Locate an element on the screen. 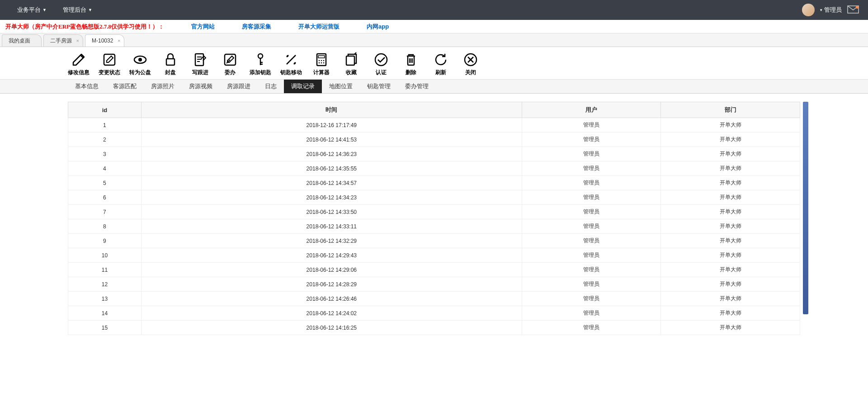 This screenshot has width=868, height=416. table-row: 152018-06-12 14:16:25管理员开单大师 is located at coordinates (434, 328).